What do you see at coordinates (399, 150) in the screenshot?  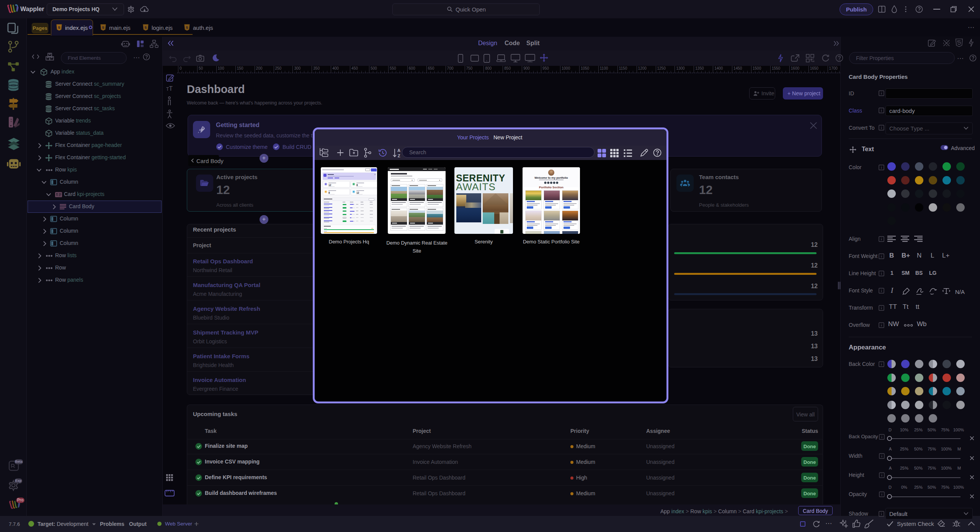 I see `svg-text: A` at bounding box center [399, 150].